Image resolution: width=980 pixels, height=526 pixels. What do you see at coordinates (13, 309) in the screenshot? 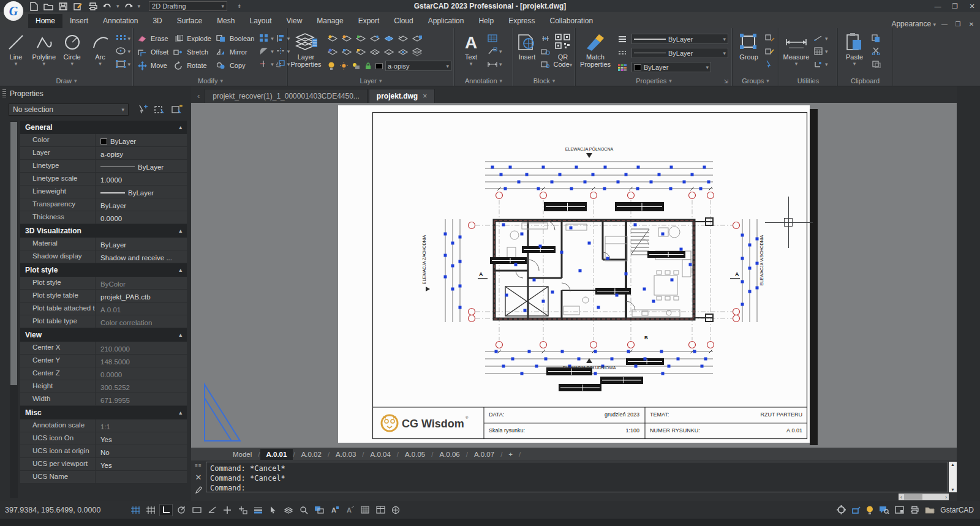
I see `palette-scrollbar` at bounding box center [13, 309].